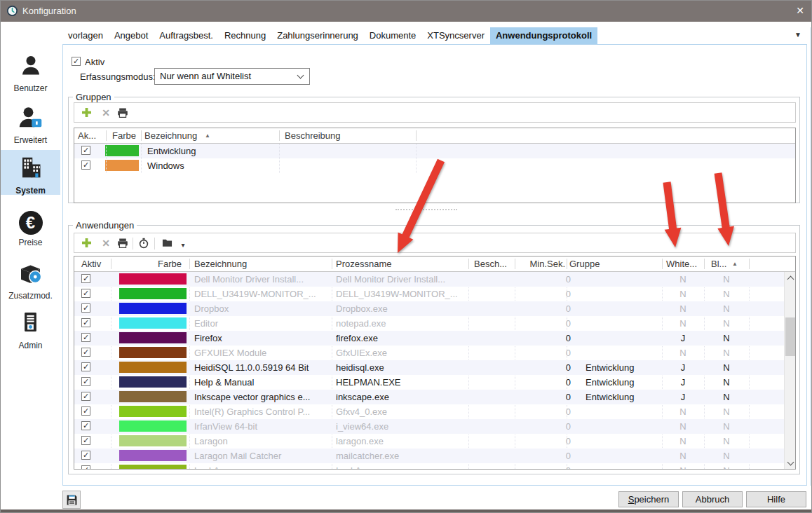  What do you see at coordinates (31, 169) in the screenshot?
I see `building-icon` at bounding box center [31, 169].